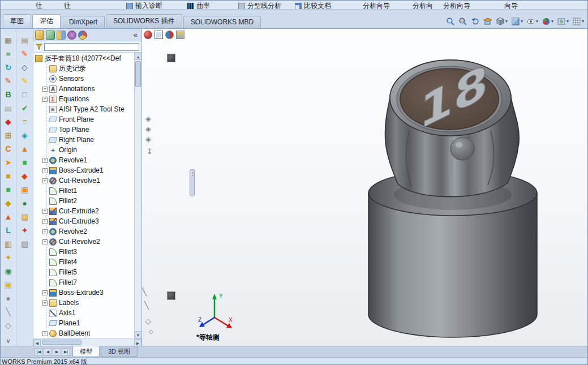  I want to click on view-settings-icon: ▾, so click(578, 22).